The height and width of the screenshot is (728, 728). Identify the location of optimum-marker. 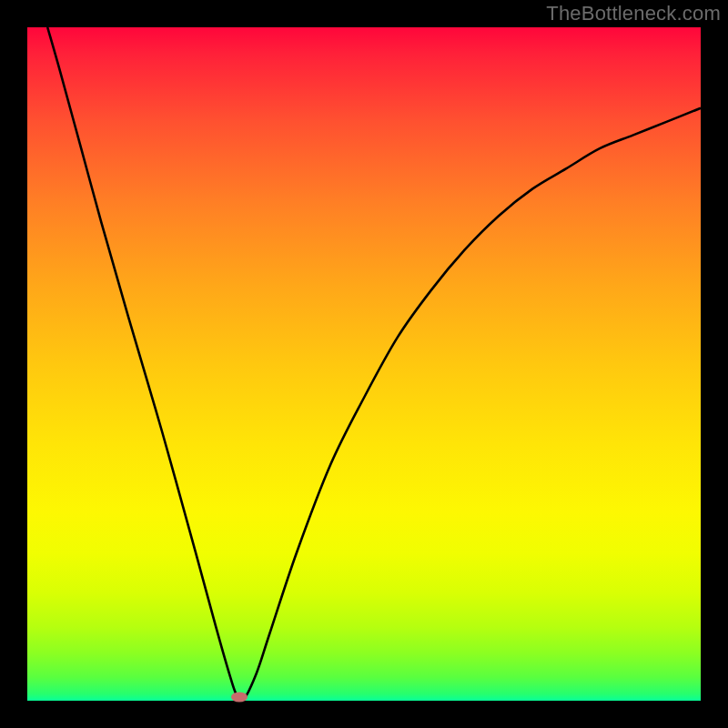
(239, 697).